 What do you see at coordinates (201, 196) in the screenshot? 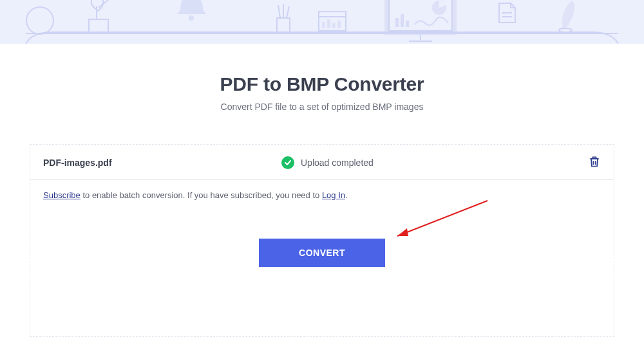
I see `note-text-1: to enable batch conversion. If you have …` at bounding box center [201, 196].